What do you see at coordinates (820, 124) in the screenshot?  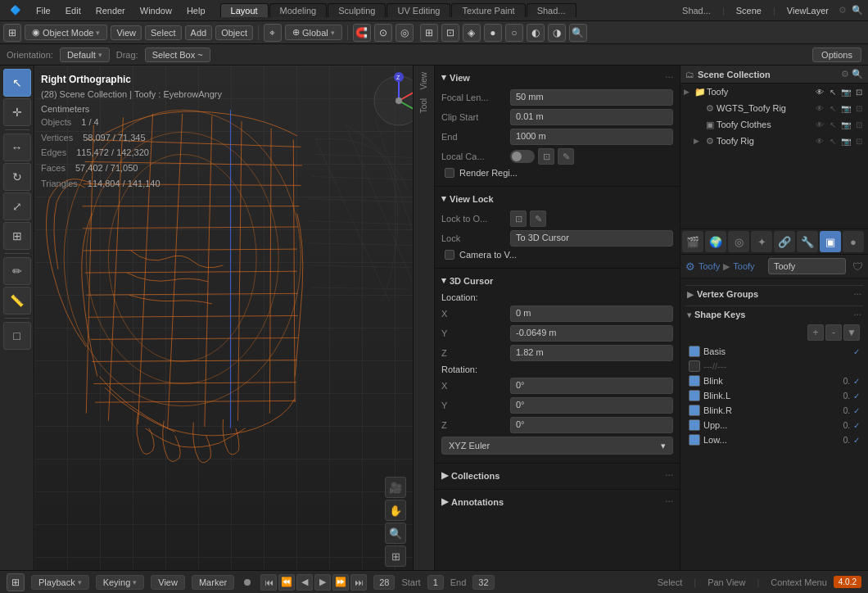 I see `clothes-vis-eye: 👁` at bounding box center [820, 124].